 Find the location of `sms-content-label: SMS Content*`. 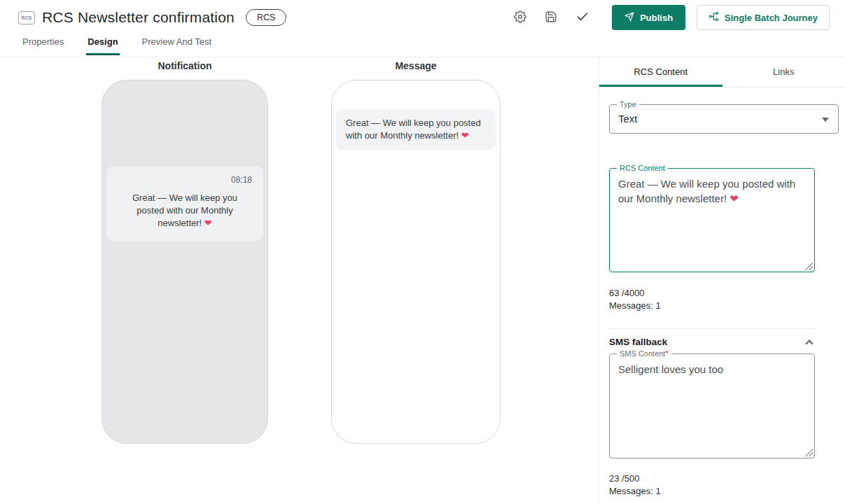

sms-content-label: SMS Content* is located at coordinates (644, 354).